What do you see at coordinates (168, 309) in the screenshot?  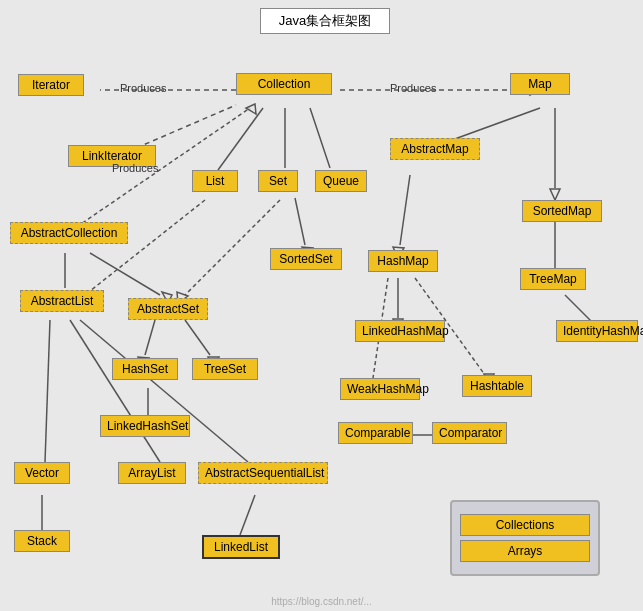 I see `abstract-set-box: AbstractSet` at bounding box center [168, 309].